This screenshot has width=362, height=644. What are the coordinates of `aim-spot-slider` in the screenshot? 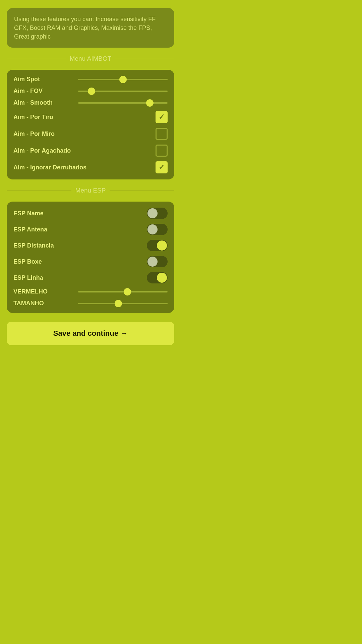 It's located at (123, 79).